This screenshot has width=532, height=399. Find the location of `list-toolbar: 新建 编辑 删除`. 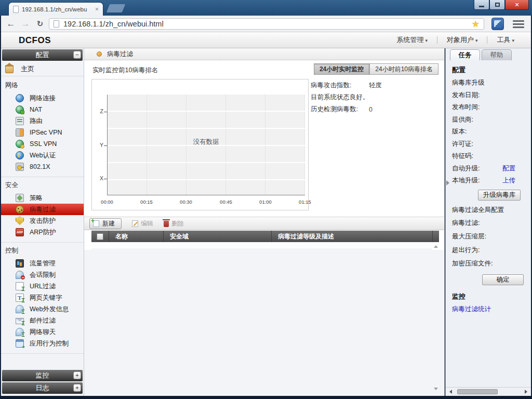

list-toolbar: 新建 编辑 删除 is located at coordinates (264, 223).